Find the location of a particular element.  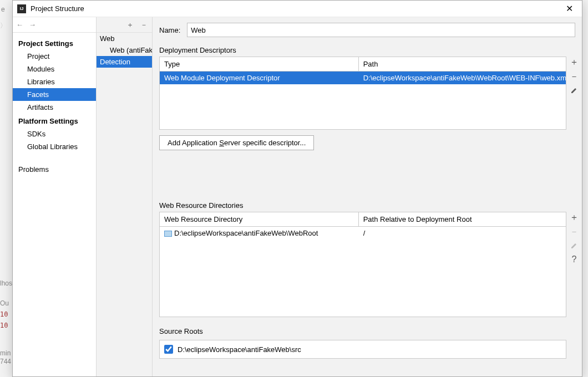

bg-text: 744 is located at coordinates (6, 361).